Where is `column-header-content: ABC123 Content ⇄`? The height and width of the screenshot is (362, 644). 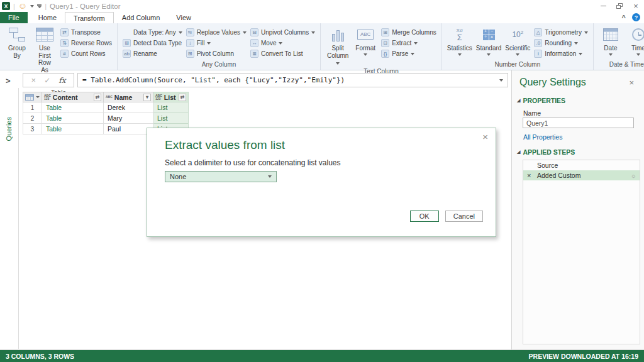
column-header-content: ABC123 Content ⇄ is located at coordinates (73, 97).